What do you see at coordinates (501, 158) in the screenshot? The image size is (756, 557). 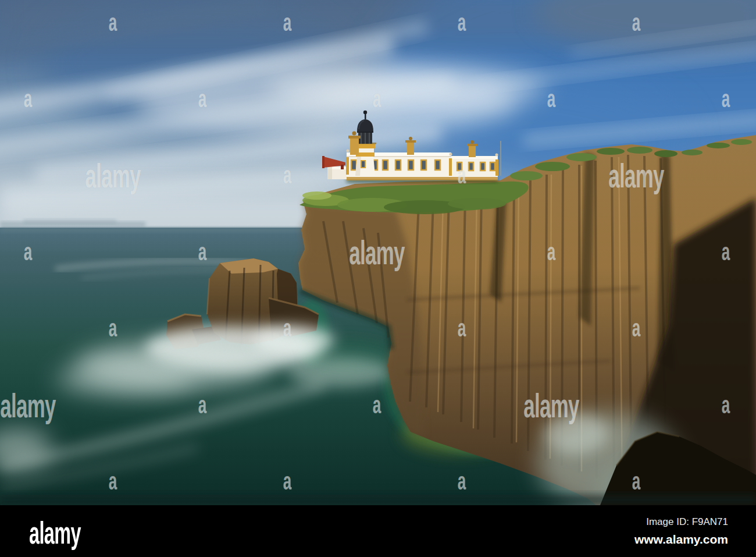 I see `flagpole` at bounding box center [501, 158].